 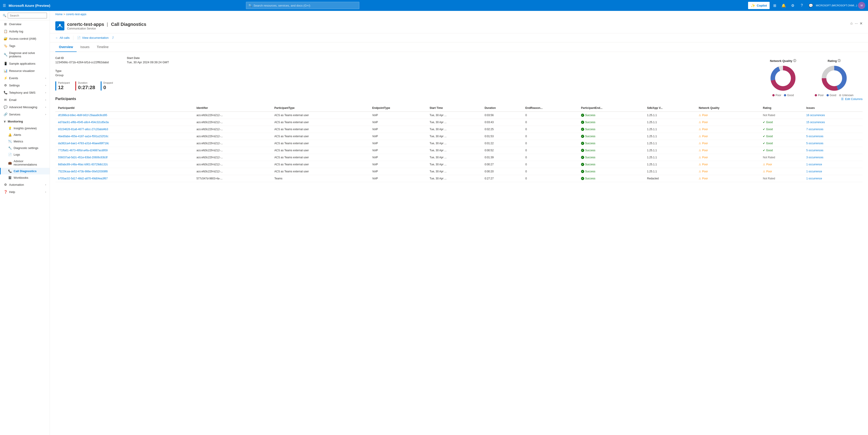 I want to click on participant-id-link: da382ca4-bae1-4783-a31d-46aee89f718c, so click(x=84, y=143).